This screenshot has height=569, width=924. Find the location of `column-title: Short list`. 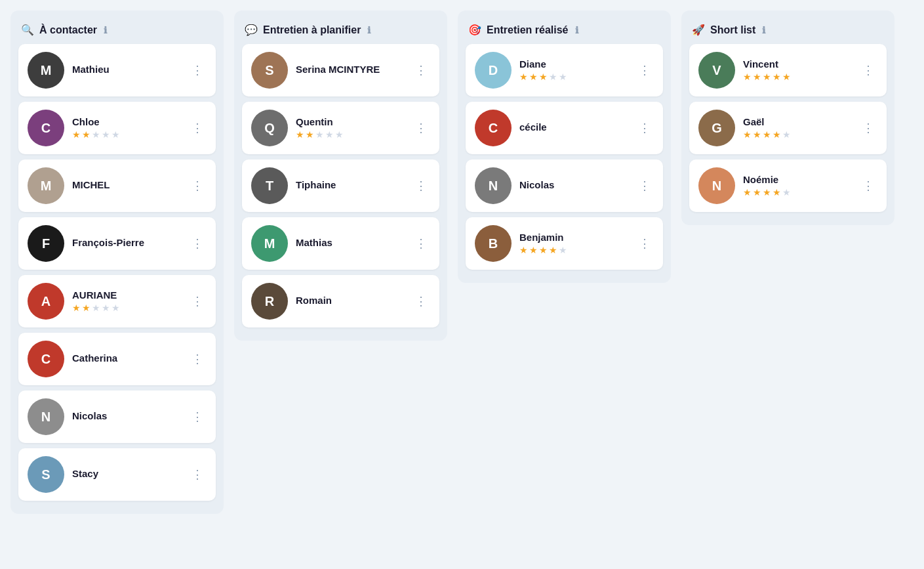

column-title: Short list is located at coordinates (733, 30).